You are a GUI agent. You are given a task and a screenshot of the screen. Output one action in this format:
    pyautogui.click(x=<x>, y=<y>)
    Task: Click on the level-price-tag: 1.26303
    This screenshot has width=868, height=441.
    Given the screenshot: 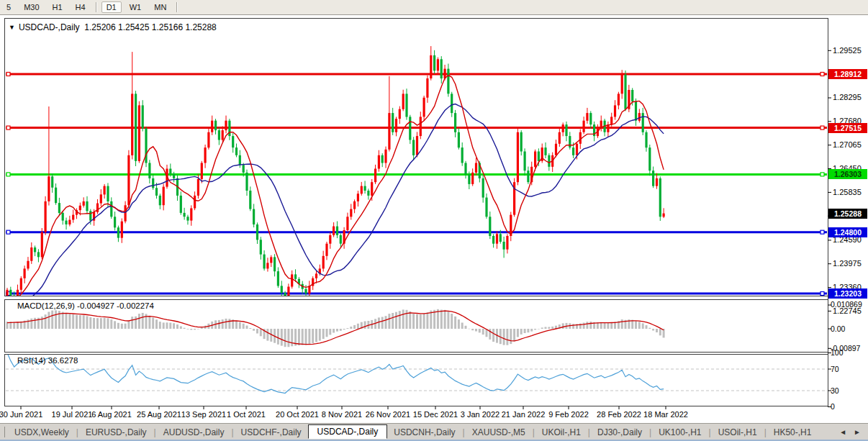 What is the action you would take?
    pyautogui.click(x=848, y=174)
    